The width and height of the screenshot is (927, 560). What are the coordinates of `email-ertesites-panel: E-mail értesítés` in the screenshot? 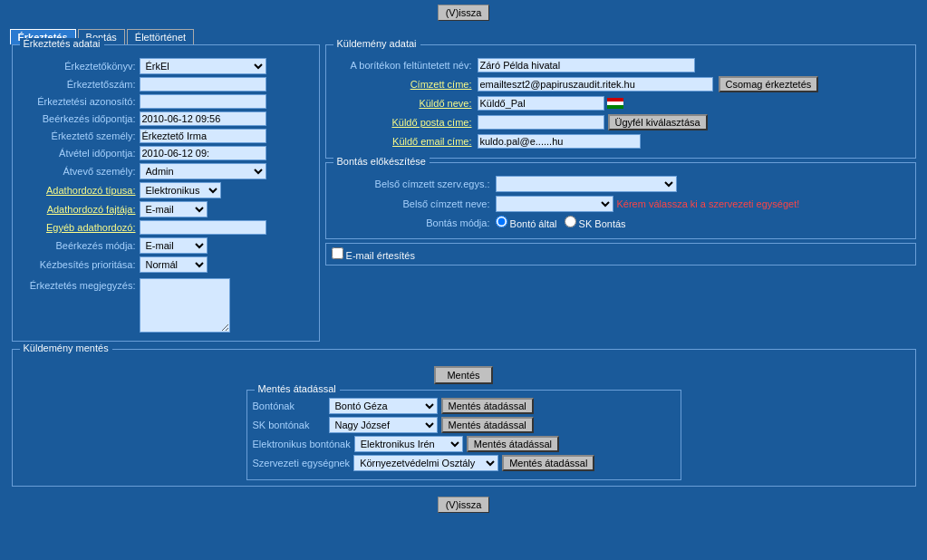 It's located at (621, 254).